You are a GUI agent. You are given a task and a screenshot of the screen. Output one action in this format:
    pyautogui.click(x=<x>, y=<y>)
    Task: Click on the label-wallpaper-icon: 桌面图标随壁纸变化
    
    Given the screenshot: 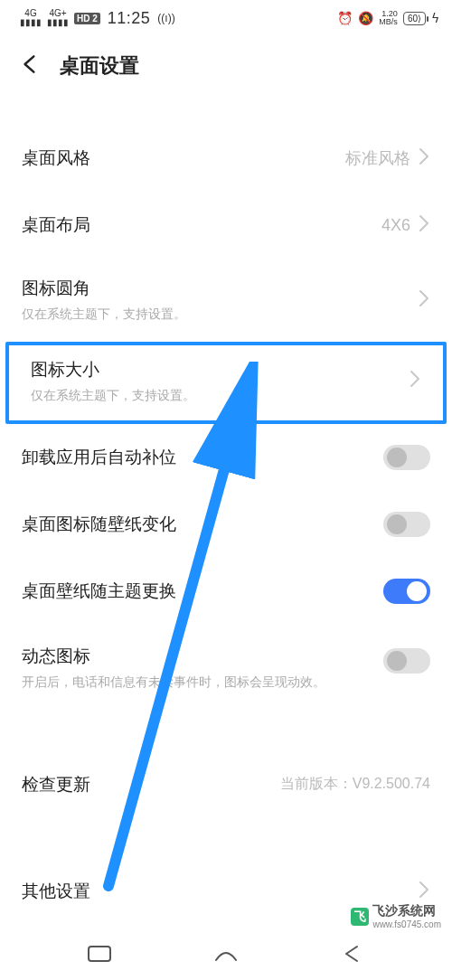 What is the action you would take?
    pyautogui.click(x=202, y=524)
    